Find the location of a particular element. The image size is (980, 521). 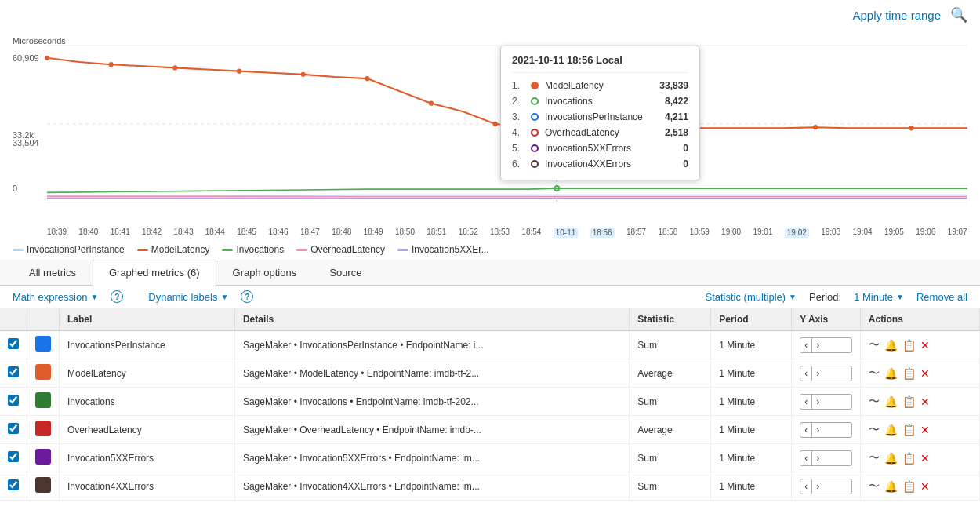

table-row: Invocation5XXErrors SageMaker • Invocati… is located at coordinates (490, 458).